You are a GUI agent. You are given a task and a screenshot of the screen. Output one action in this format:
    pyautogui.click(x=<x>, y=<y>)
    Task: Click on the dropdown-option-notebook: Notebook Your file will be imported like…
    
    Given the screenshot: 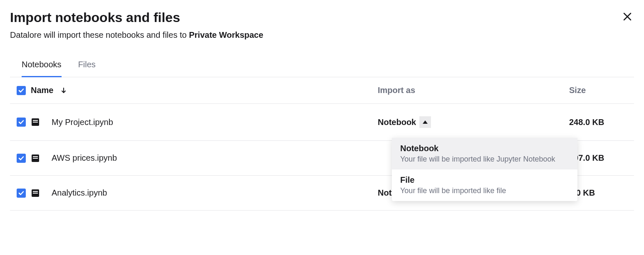 What is the action you would take?
    pyautogui.click(x=485, y=154)
    